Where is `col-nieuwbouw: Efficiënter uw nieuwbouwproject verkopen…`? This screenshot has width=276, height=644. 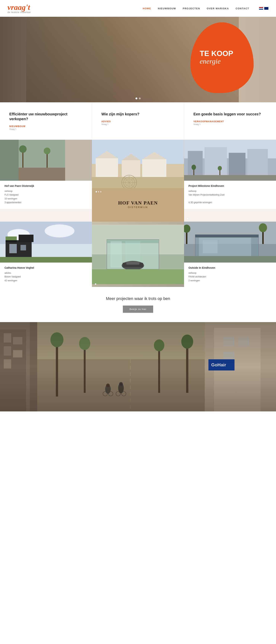
col-nieuwbouw: Efficiënter uw nieuwbouwproject verkopen… is located at coordinates (46, 121).